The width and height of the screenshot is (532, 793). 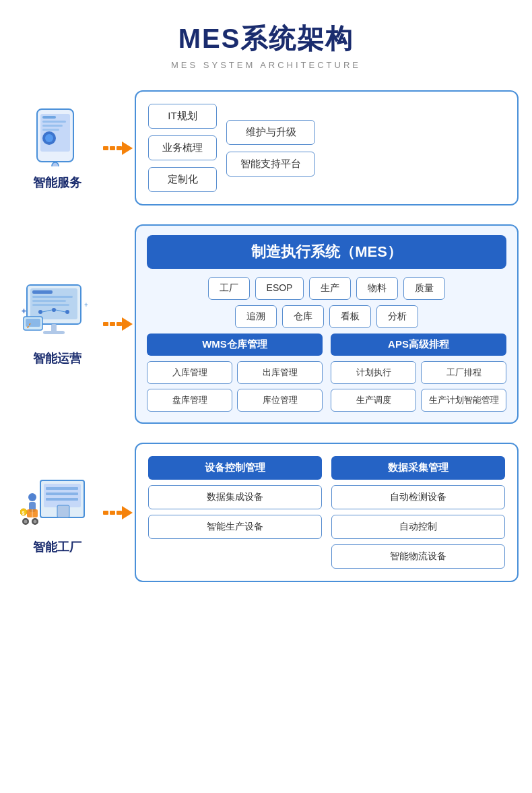 I want to click on section-1: 智能服务 IT规划 业务梳理 定制化 维护与升级 智能支持平台, so click(x=266, y=148).